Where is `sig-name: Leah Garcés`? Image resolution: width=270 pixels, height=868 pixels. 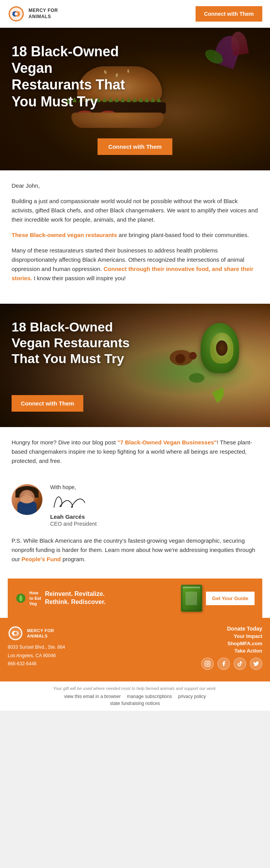 sig-name: Leah Garcés is located at coordinates (73, 516).